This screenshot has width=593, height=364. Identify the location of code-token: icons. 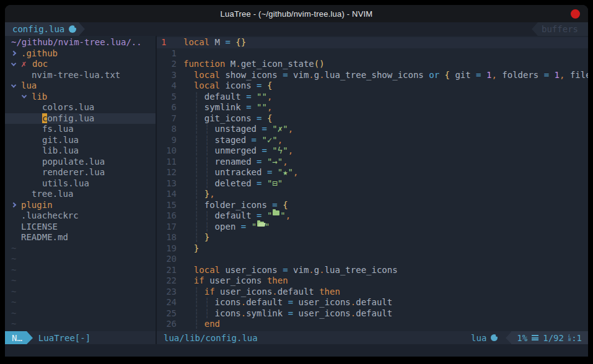
(226, 314).